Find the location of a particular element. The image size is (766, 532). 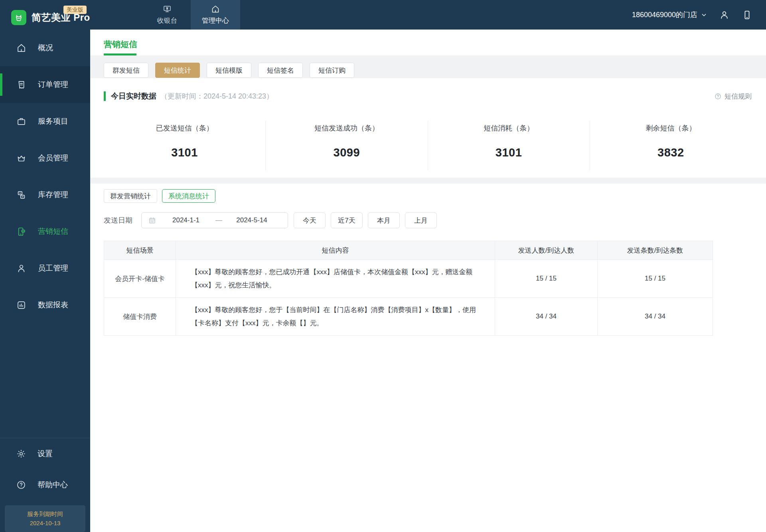

cell-content: 【xxx】尊敬的顾客您好，您于【当前时间】在【门店名称】消费【消费项目】x【数量… is located at coordinates (336, 317).